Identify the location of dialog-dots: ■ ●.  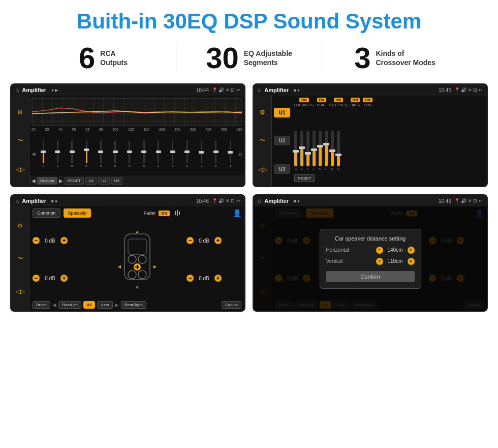
(297, 201).